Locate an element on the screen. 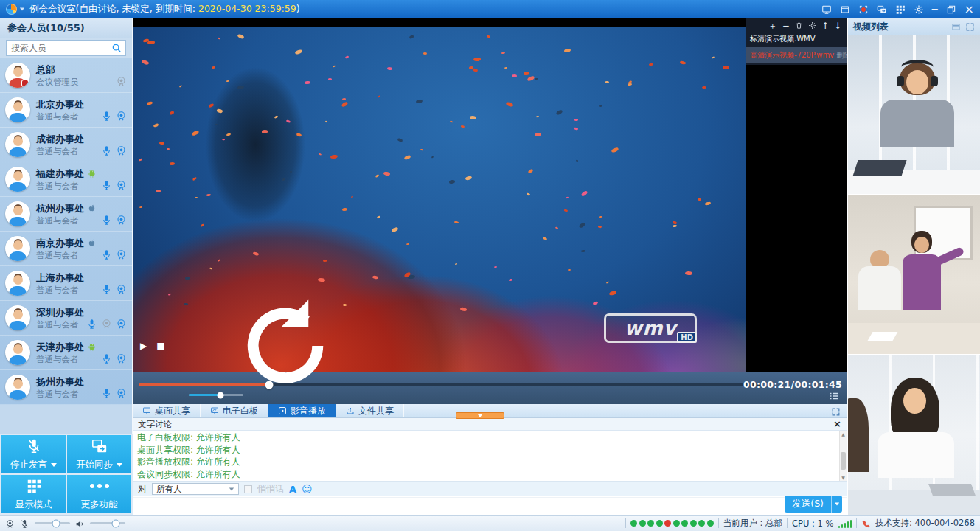 The width and height of the screenshot is (980, 531). participant-row-tianjin: 天津办事处 普通与会者 is located at coordinates (66, 353).